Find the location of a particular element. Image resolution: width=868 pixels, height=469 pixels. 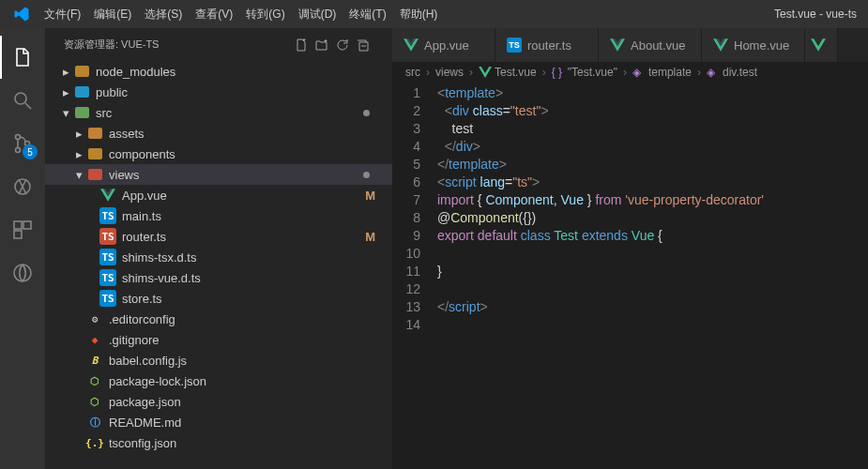

editor-tabs: App.vueTSrouter.tsAbout.vueHome.vue is located at coordinates (631, 45).